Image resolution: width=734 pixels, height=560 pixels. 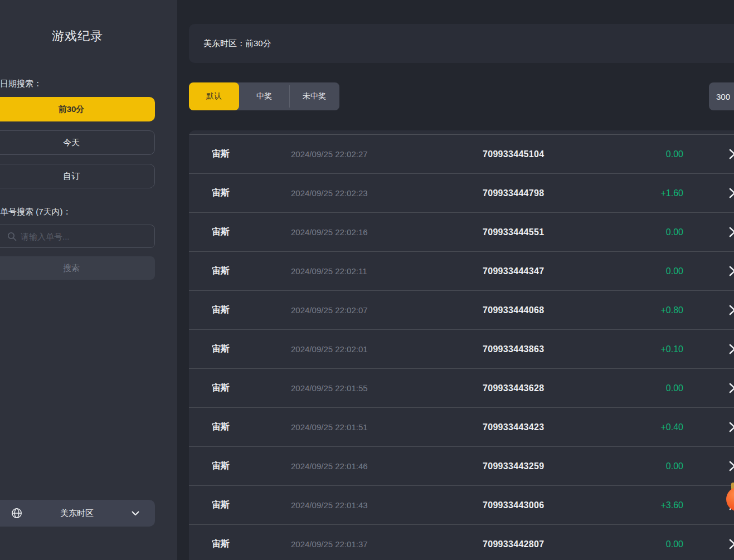 What do you see at coordinates (36, 212) in the screenshot?
I see `order-search-label: 单号搜索 (7天内)：` at bounding box center [36, 212].